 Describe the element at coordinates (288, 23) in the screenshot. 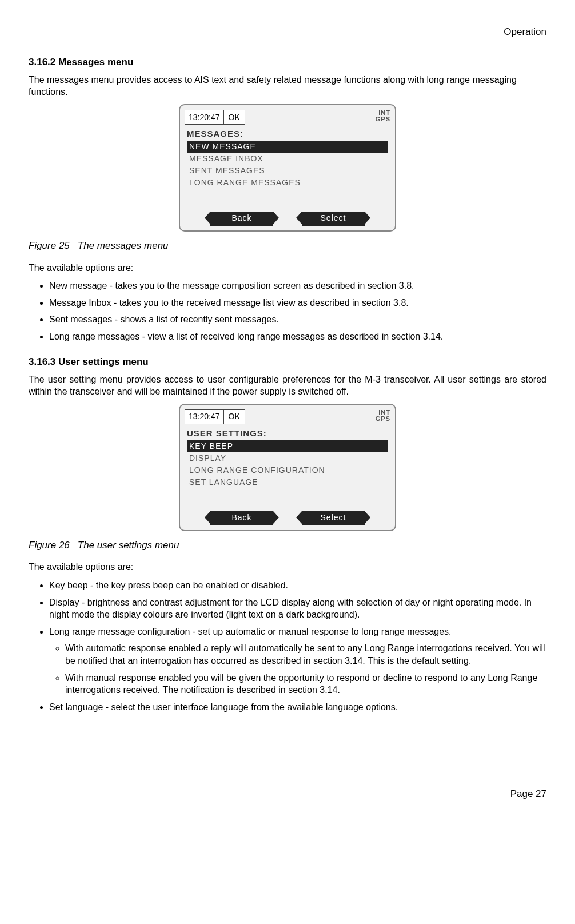

I see `top-rule` at that location.